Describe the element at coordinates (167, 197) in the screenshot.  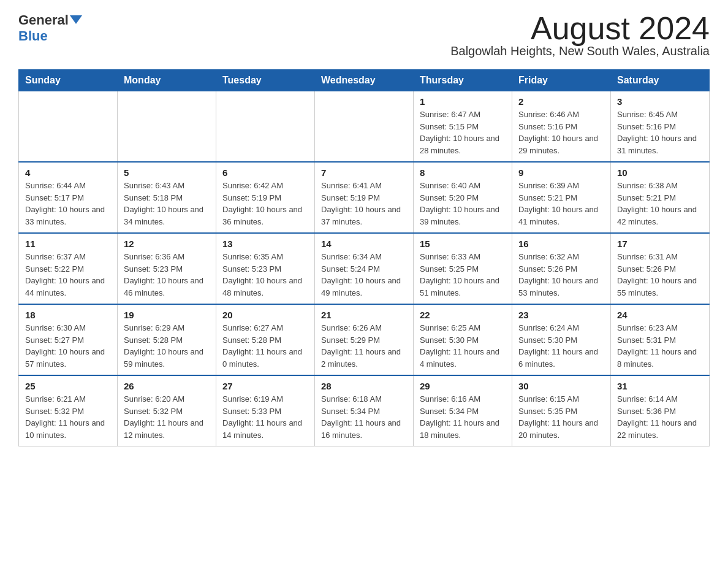
I see `calendar-cell: 5Sunrise: 6:43 AMSunset: 5:18 PMDaylight…` at that location.